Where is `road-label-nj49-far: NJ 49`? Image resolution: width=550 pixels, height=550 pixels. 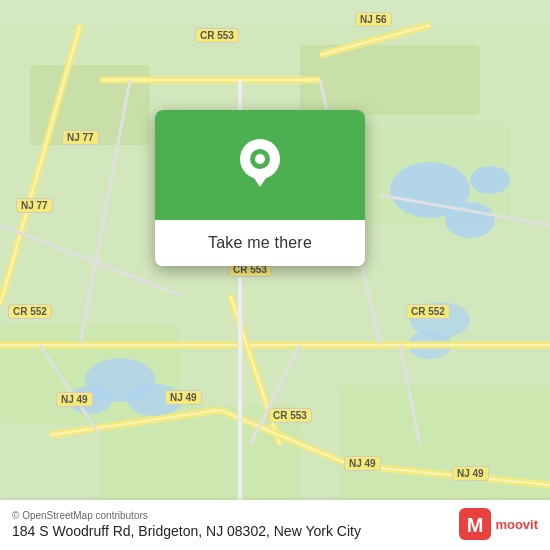 road-label-nj49-far: NJ 49 is located at coordinates (470, 474).